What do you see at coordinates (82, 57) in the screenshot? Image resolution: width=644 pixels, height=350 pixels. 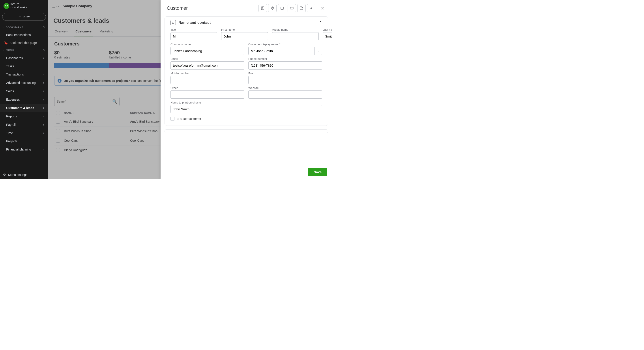 I see `kpi-sub: 0 estimates` at bounding box center [82, 57].